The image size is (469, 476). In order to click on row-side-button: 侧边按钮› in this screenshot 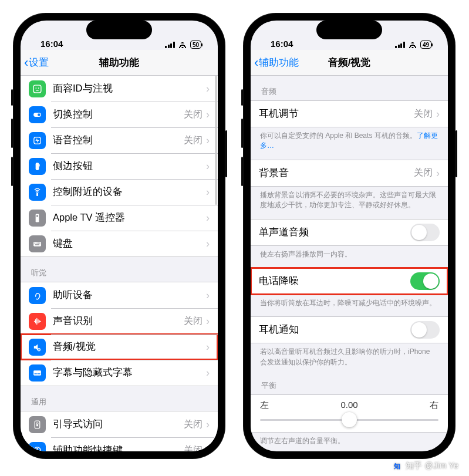, I will do `click(119, 166)`.